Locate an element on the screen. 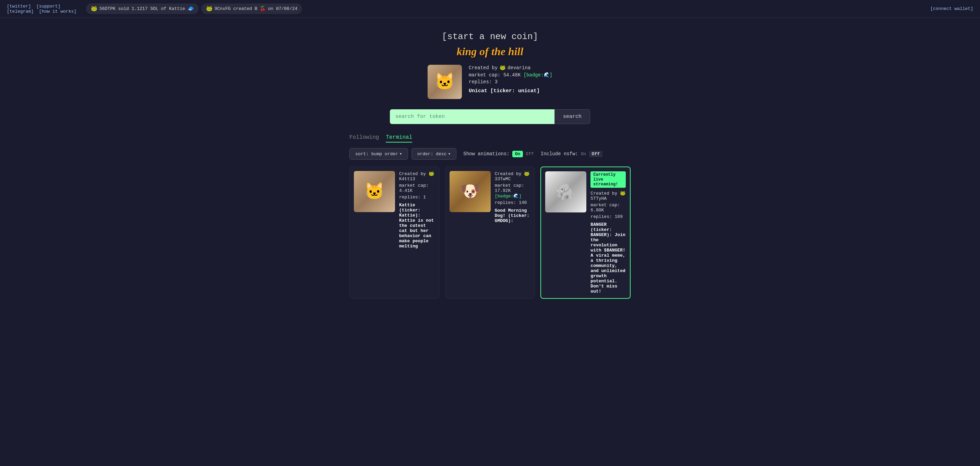 Image resolution: width=980 pixels, height=466 pixels. coin-market-cap-label-gmdog: market cap: is located at coordinates (510, 185).